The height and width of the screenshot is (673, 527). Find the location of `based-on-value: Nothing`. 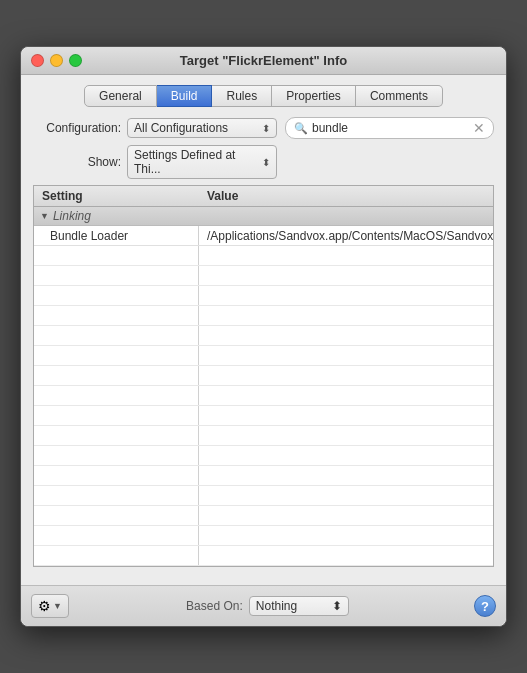

based-on-value: Nothing is located at coordinates (276, 606).